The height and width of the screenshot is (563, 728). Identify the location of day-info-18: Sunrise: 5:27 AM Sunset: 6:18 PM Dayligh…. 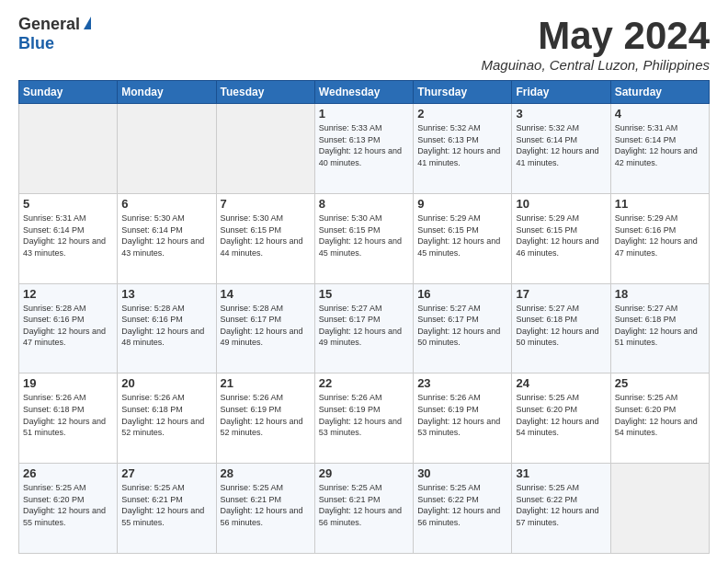
(660, 326).